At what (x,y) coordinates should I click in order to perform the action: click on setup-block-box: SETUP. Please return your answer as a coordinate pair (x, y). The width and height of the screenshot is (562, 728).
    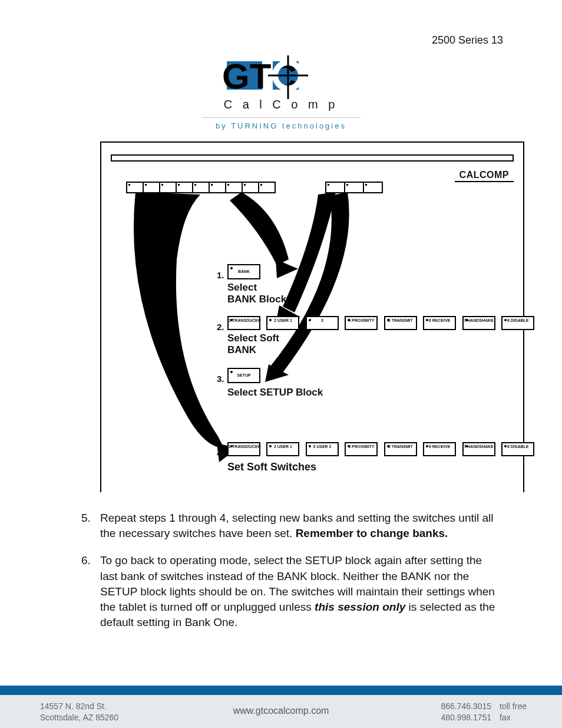
    Looking at the image, I should click on (244, 375).